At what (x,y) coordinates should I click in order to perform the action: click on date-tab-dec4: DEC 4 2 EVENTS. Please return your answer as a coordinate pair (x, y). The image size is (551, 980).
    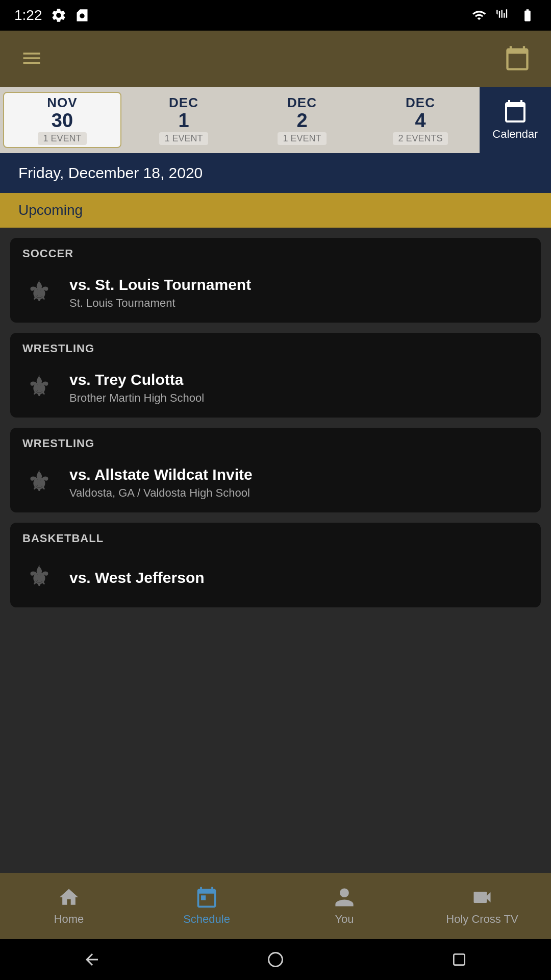
    Looking at the image, I should click on (420, 120).